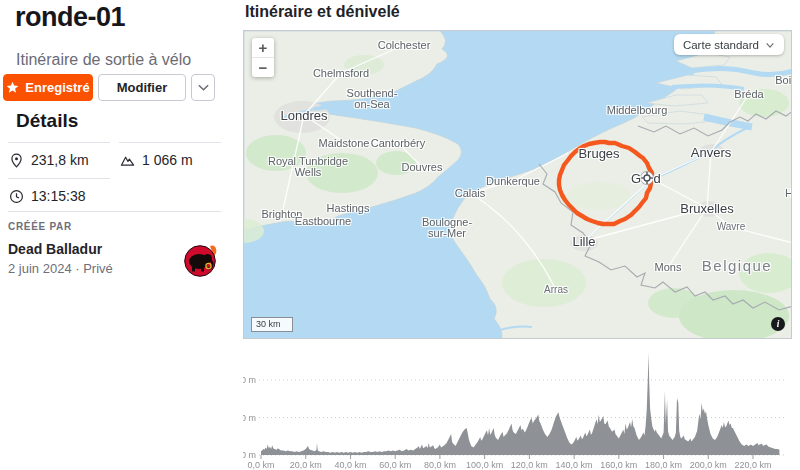  I want to click on elevation-value: 1 066 m, so click(168, 160).